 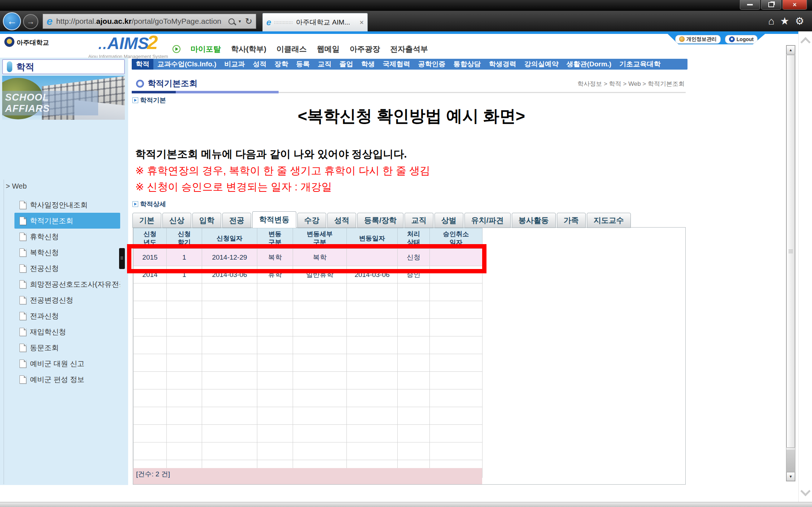 What do you see at coordinates (609, 220) in the screenshot?
I see `tab: 지도교수` at bounding box center [609, 220].